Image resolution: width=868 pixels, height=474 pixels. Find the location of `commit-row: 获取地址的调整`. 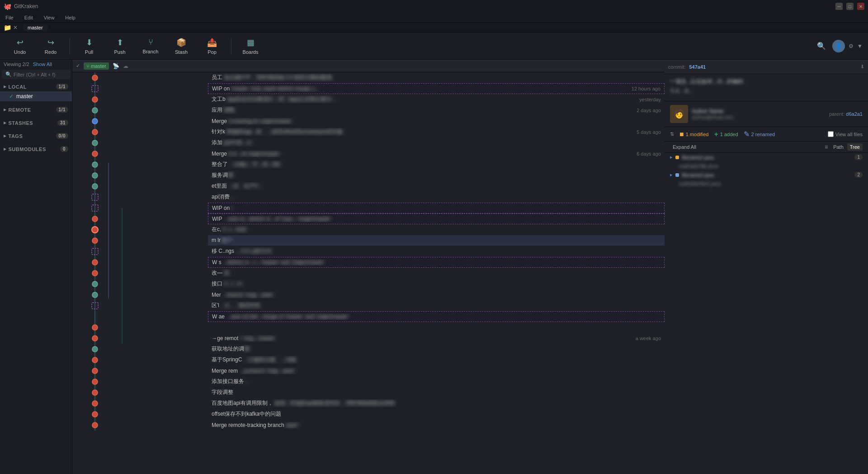

commit-row: 获取地址的调整 is located at coordinates (436, 349).